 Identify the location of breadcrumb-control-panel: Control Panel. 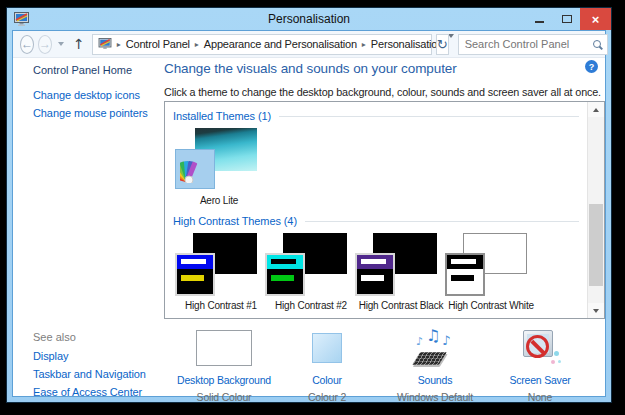
(158, 44).